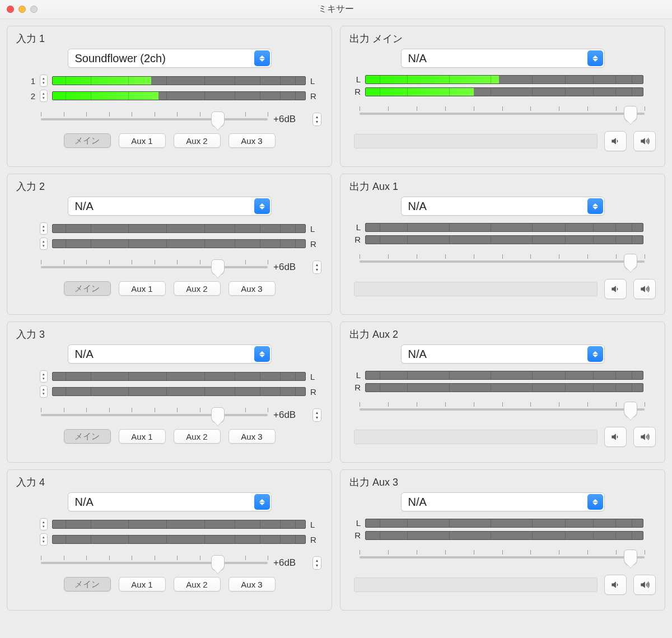  What do you see at coordinates (170, 58) in the screenshot?
I see `input-1-device-select: Soundflower (2ch)` at bounding box center [170, 58].